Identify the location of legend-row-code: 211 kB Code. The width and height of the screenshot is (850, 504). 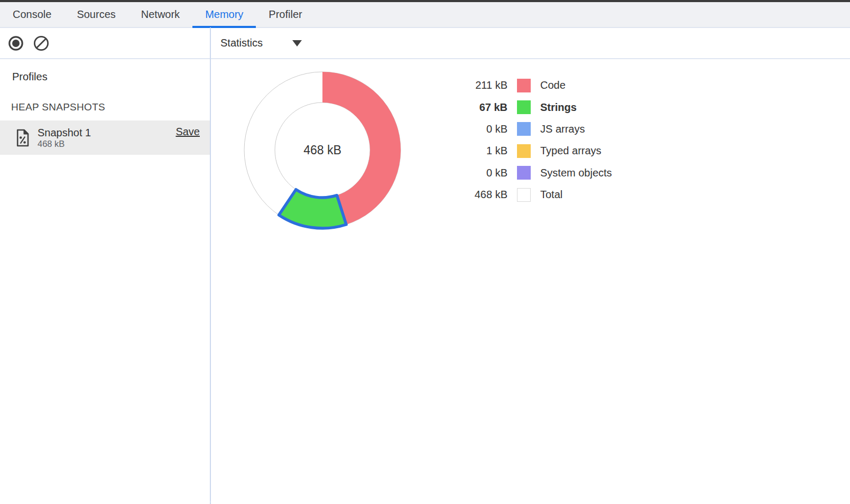
(531, 86).